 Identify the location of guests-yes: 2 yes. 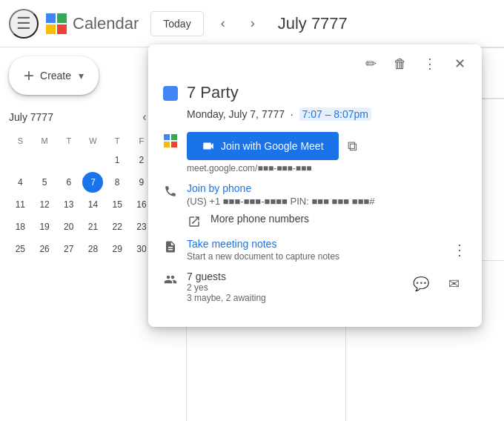
(293, 288).